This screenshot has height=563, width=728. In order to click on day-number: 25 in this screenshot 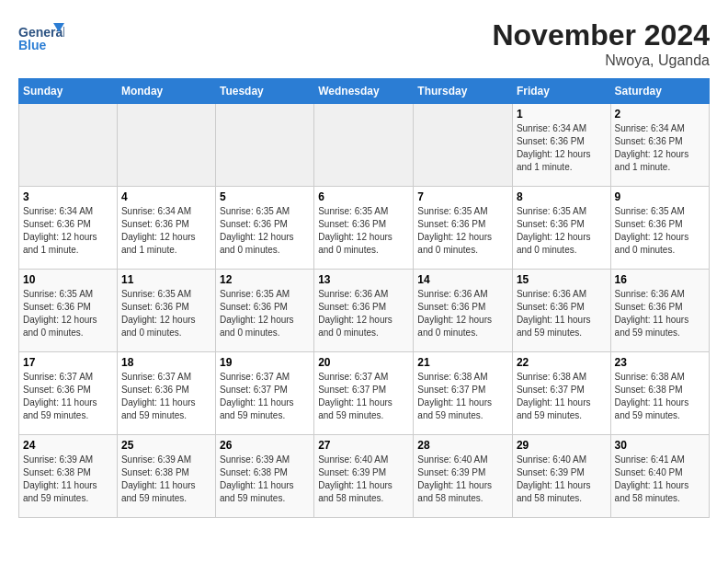, I will do `click(166, 445)`.